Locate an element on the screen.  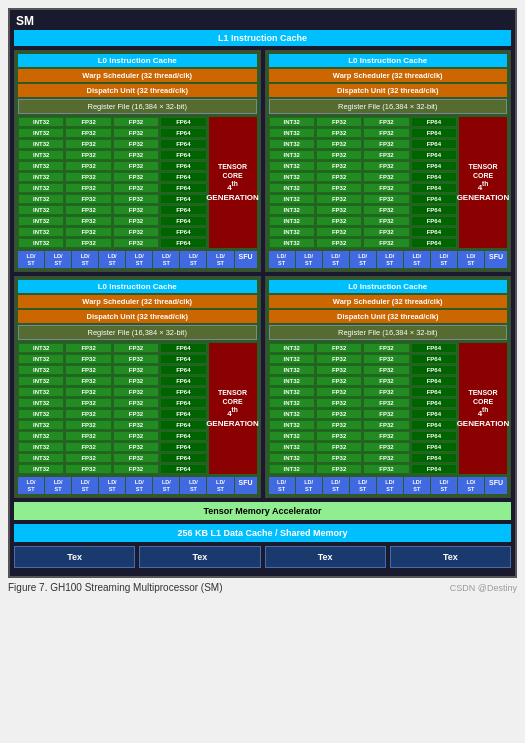
core-columns-3: INT32 FP32 FP32 FP64 INT32 FP32 FP32 FP6… is located at coordinates (112, 408).